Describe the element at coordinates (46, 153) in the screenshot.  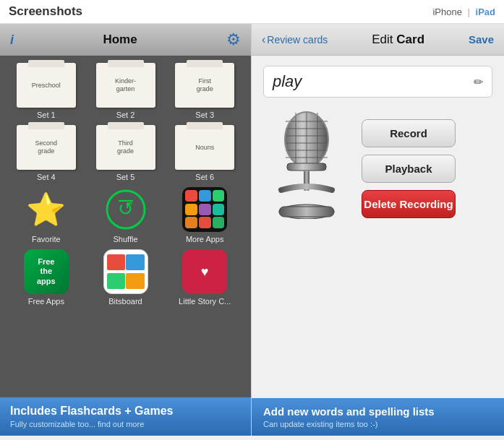
I see `card-set4: Secondgrade Set 4` at that location.